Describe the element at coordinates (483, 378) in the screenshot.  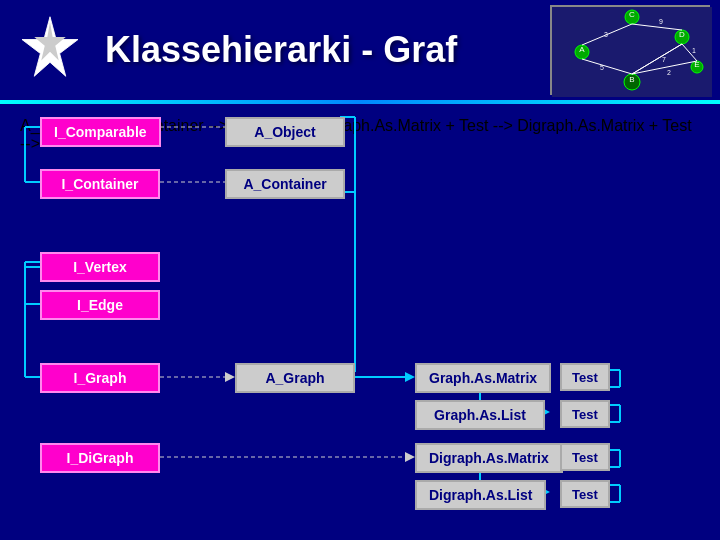
I see `graphasmatrix-box: Graph.As.Matrix` at that location.